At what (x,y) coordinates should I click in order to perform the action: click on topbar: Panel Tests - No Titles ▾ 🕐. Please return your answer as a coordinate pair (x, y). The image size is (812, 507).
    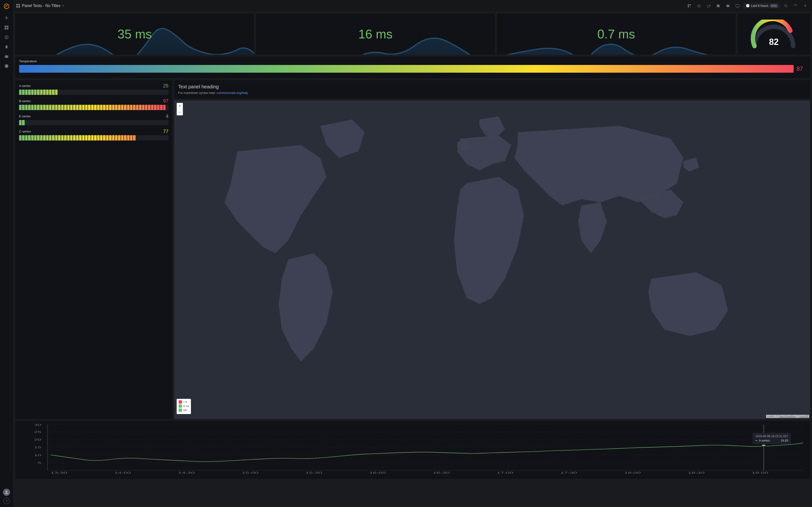
    Looking at the image, I should click on (413, 6).